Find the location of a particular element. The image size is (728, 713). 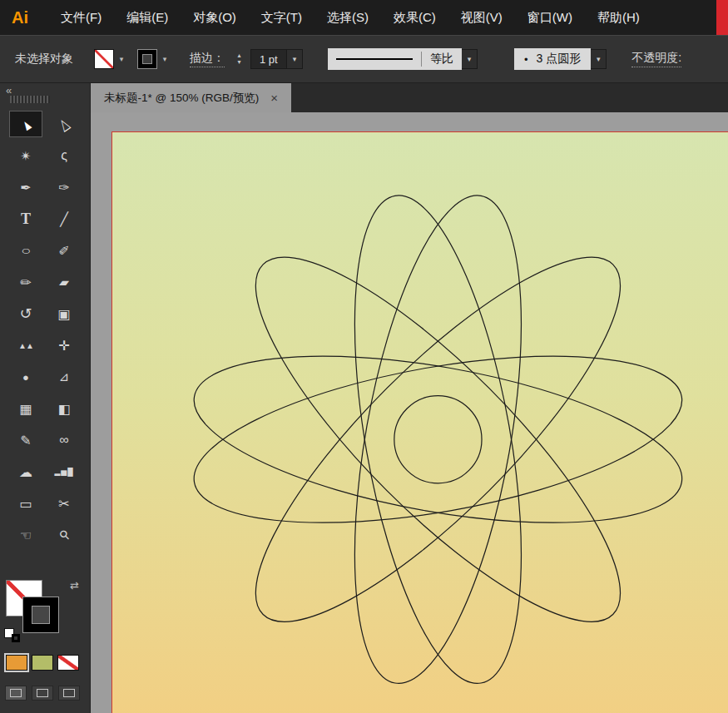

selection-status-label: 未选择对象 is located at coordinates (44, 59).